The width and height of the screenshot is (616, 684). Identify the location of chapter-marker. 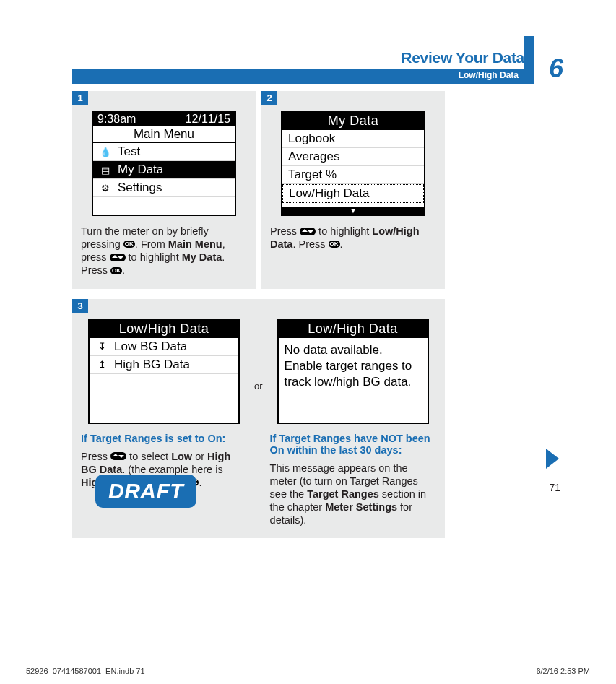
(529, 60).